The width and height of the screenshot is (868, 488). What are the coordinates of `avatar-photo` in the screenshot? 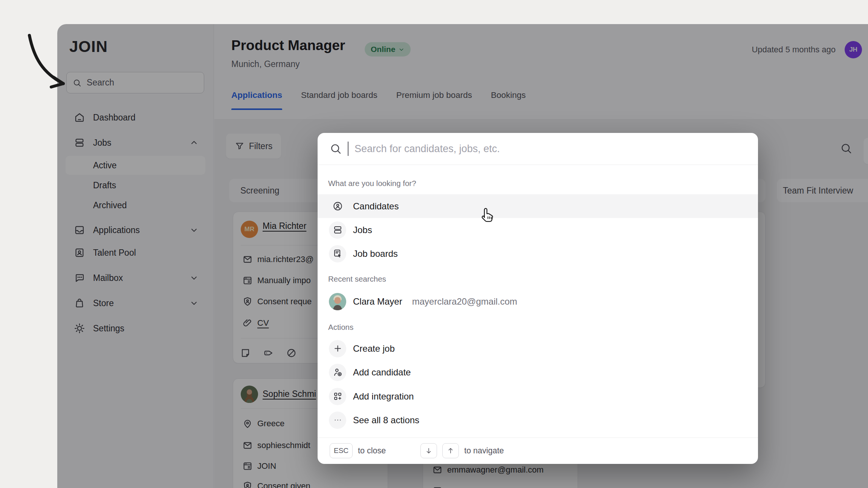 It's located at (338, 302).